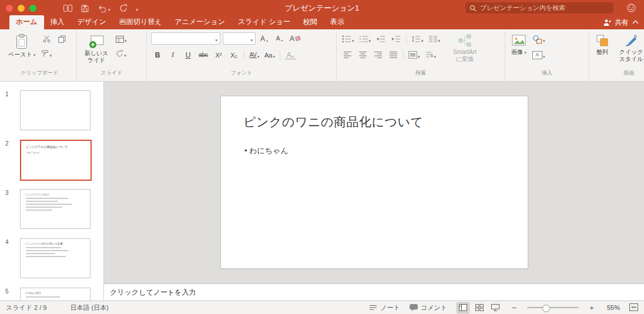 Image resolution: width=644 pixels, height=314 pixels. What do you see at coordinates (553, 308) in the screenshot?
I see `zoom-slider` at bounding box center [553, 308].